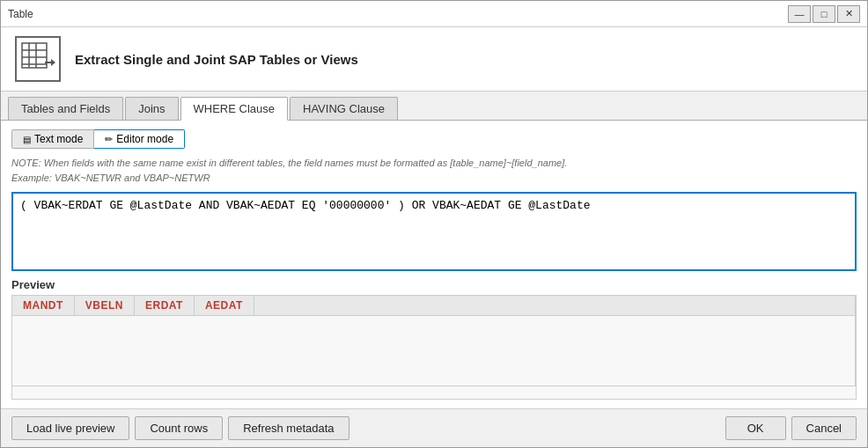 This screenshot has height=448, width=868. Describe the element at coordinates (434, 14) in the screenshot. I see `title-bar: Table — □ ✕` at that location.